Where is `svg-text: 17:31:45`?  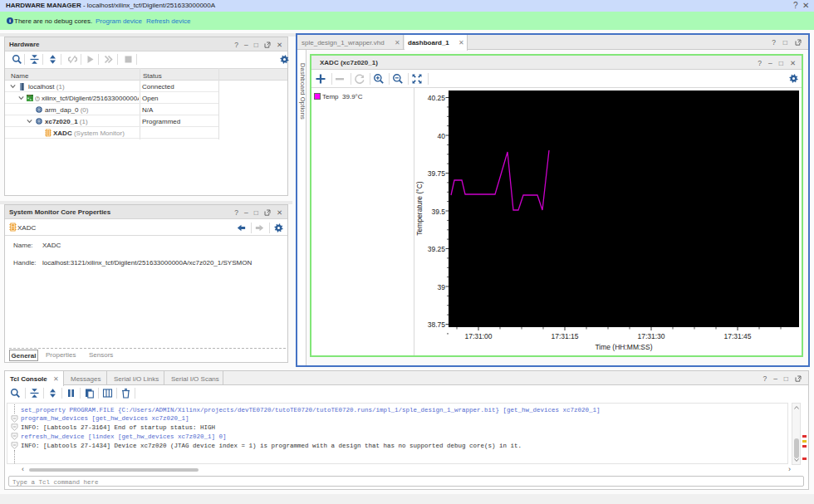 svg-text: 17:31:45 is located at coordinates (738, 336).